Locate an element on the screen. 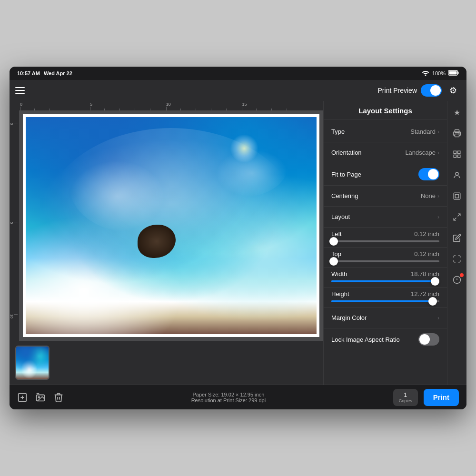  panel-content: Type Standard › Orientation Landscape › is located at coordinates (386, 252).